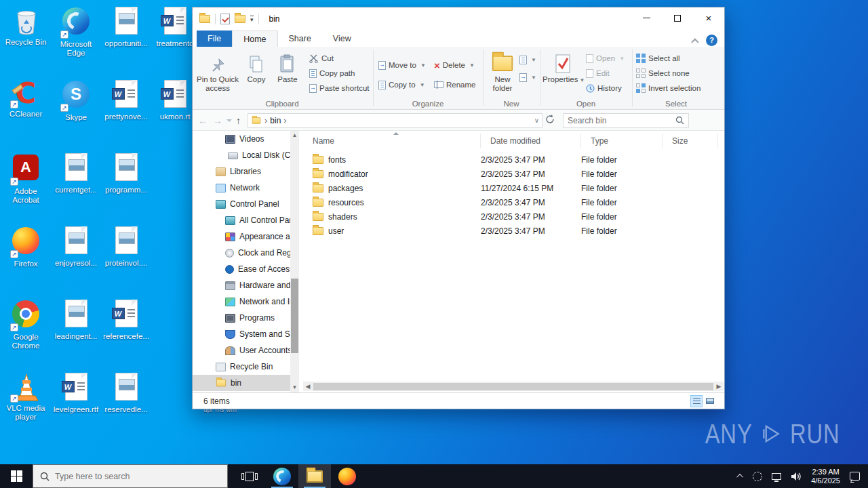 This screenshot has width=868, height=488. Describe the element at coordinates (537, 121) in the screenshot. I see `address-dropdown-icon: ∨` at that location.